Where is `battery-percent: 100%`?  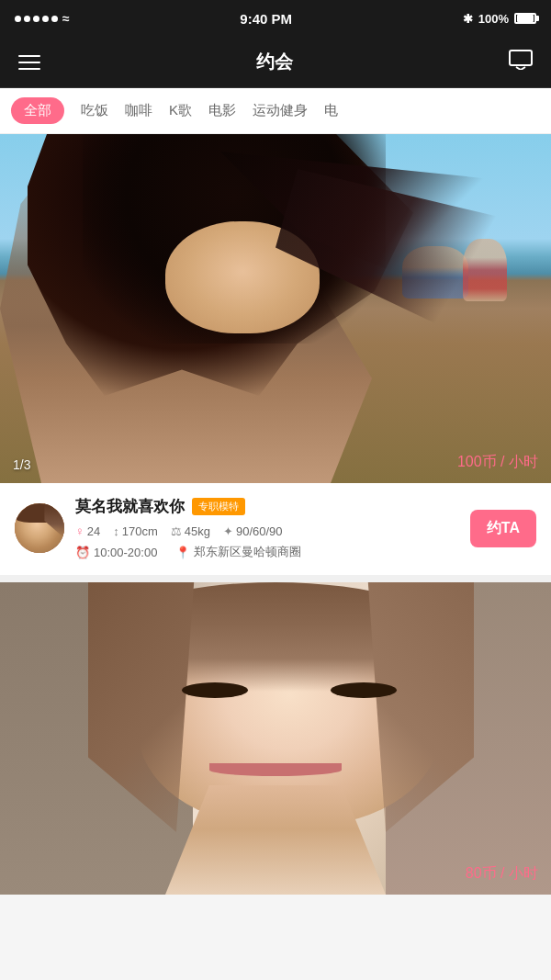
battery-percent: 100% is located at coordinates (494, 18).